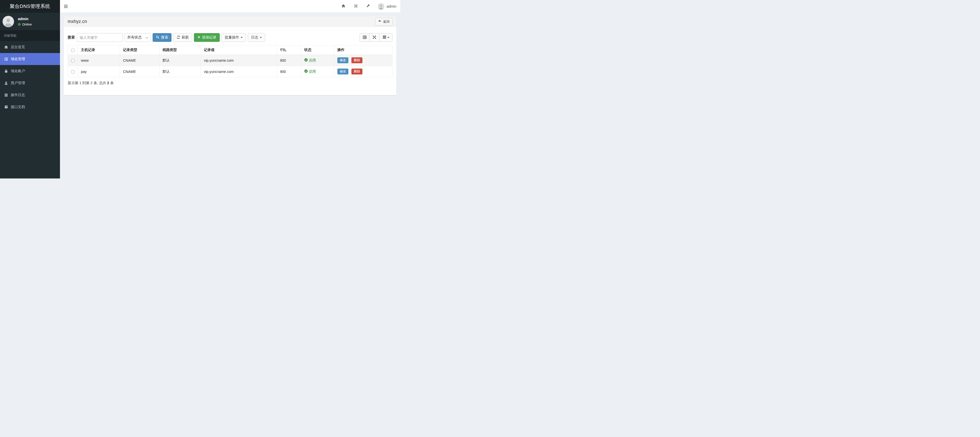  Describe the element at coordinates (385, 38) in the screenshot. I see `grid-icon` at that location.